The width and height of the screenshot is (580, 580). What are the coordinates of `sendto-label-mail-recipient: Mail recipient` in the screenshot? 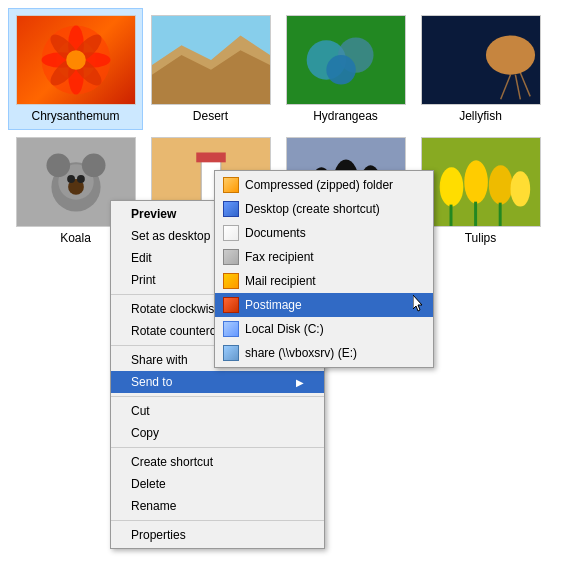 It's located at (280, 281).